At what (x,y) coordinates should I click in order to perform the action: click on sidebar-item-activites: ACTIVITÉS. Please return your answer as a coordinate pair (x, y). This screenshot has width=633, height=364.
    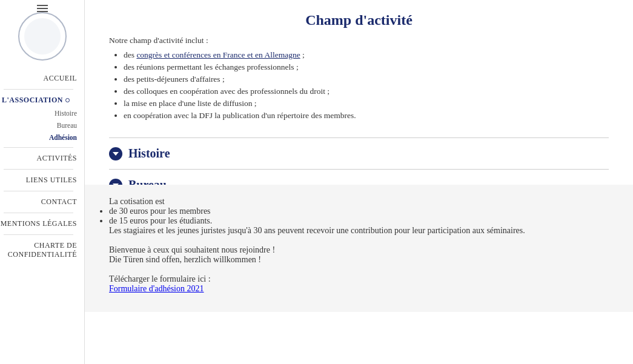
    Looking at the image, I should click on (39, 159).